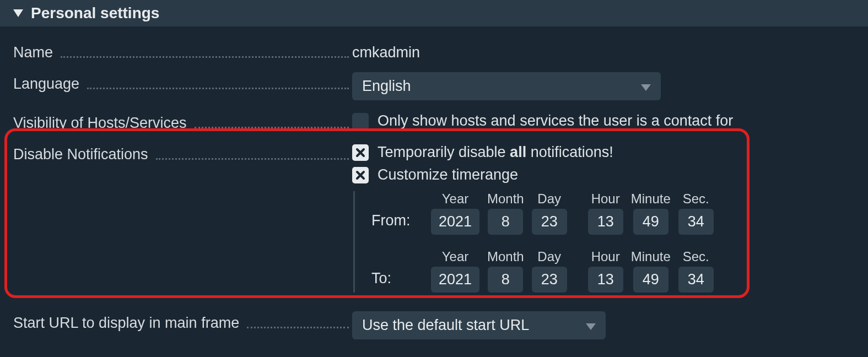  What do you see at coordinates (434, 13) in the screenshot?
I see `section-header: Personal settings` at bounding box center [434, 13].